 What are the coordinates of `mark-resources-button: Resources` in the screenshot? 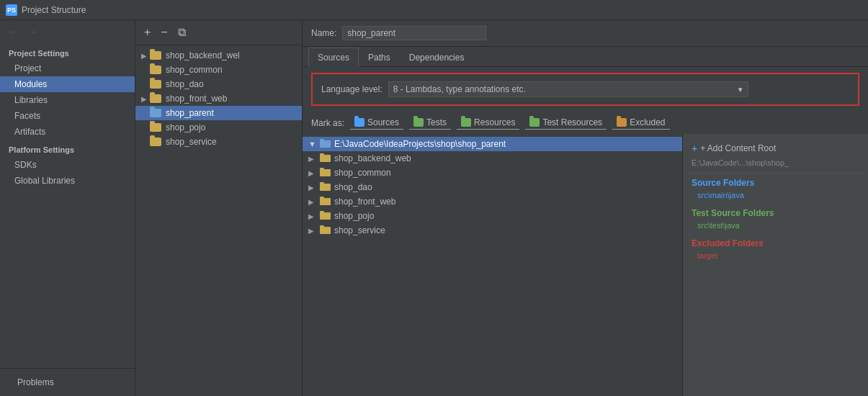 It's located at (488, 122).